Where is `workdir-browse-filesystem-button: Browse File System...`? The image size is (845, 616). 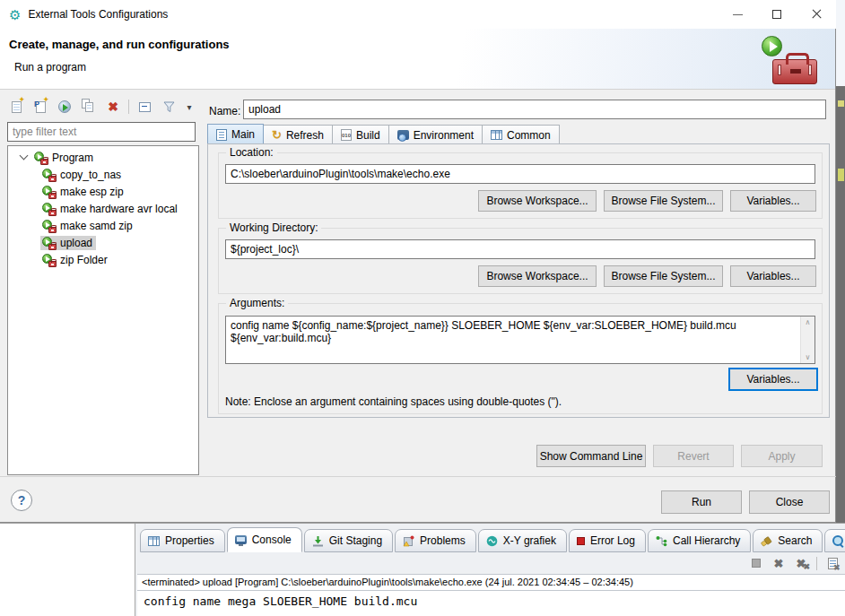 workdir-browse-filesystem-button: Browse File System... is located at coordinates (664, 276).